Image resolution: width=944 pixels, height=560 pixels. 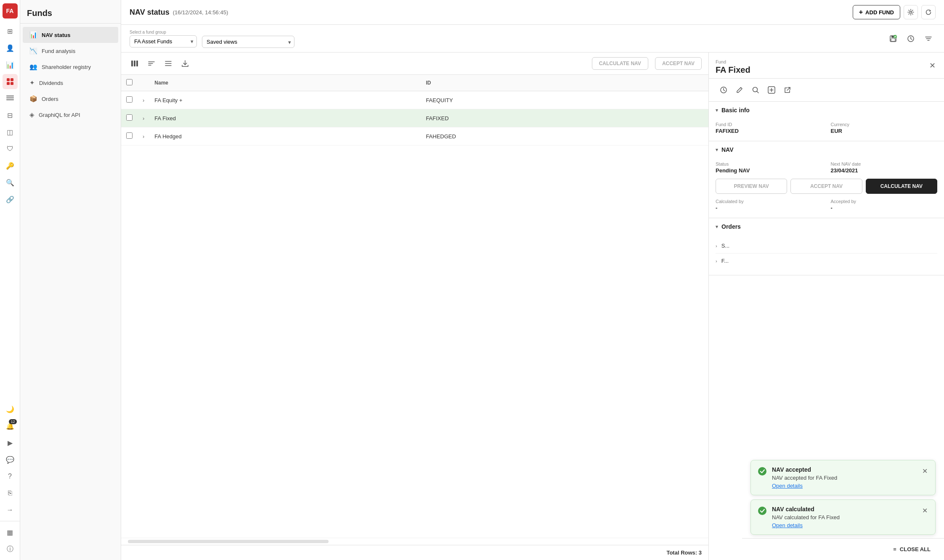 I want to click on next-nav-date-item: Next NAV date 23/04/2021, so click(x=884, y=167).